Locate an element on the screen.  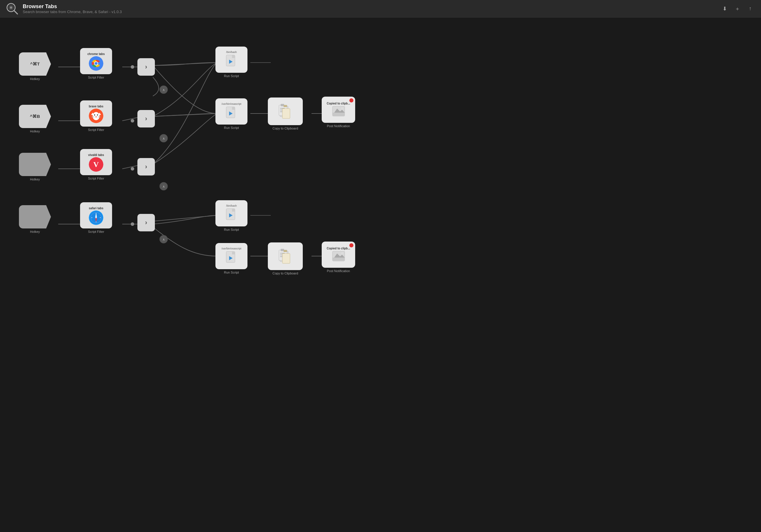
vivaldi-script-filter-node: vivaldi tabs V Script Filter is located at coordinates (96, 165).